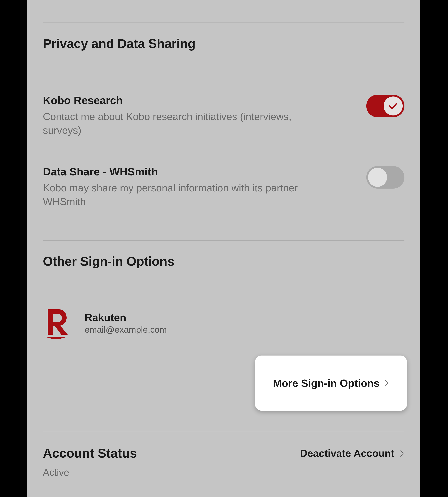 The width and height of the screenshot is (448, 497). What do you see at coordinates (224, 453) in the screenshot?
I see `account-status-row: Account Status Deactivate Account` at bounding box center [224, 453].